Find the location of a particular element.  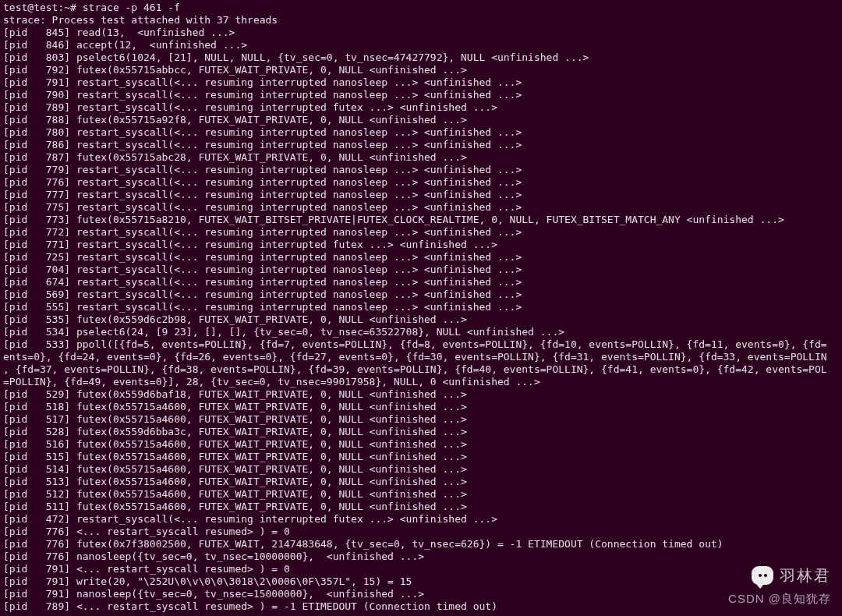

terminal-line: [pid 776] nanosleep({tv_sec=0, tv_nsec=1… is located at coordinates (214, 557).